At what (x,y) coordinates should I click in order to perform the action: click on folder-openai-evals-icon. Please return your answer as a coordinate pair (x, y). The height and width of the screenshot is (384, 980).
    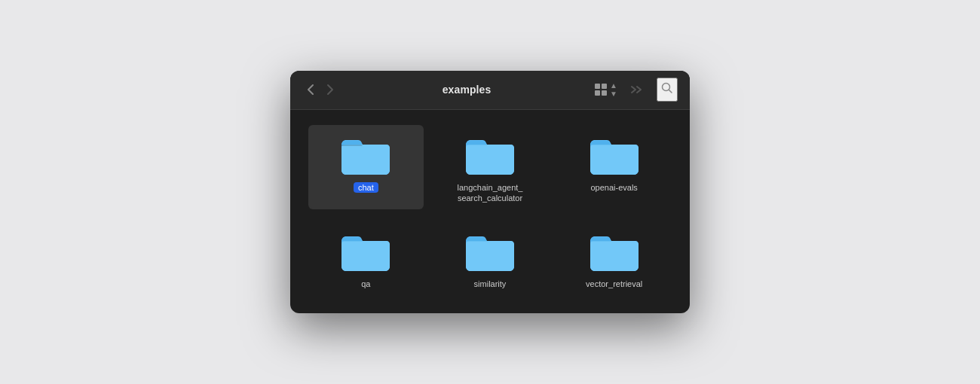
    Looking at the image, I should click on (614, 154).